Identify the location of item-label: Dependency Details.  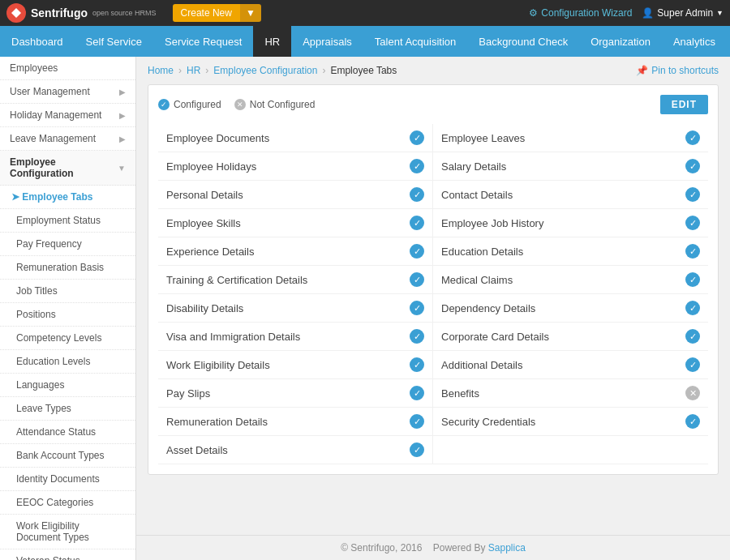
(488, 308).